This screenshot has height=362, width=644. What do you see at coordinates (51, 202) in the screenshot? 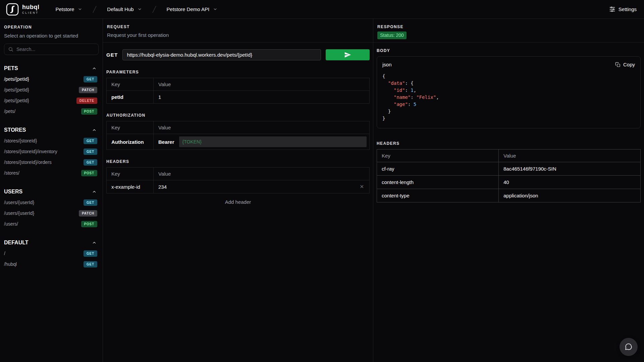
I see `sidebar-operation: /users/{userId}GET` at bounding box center [51, 202].